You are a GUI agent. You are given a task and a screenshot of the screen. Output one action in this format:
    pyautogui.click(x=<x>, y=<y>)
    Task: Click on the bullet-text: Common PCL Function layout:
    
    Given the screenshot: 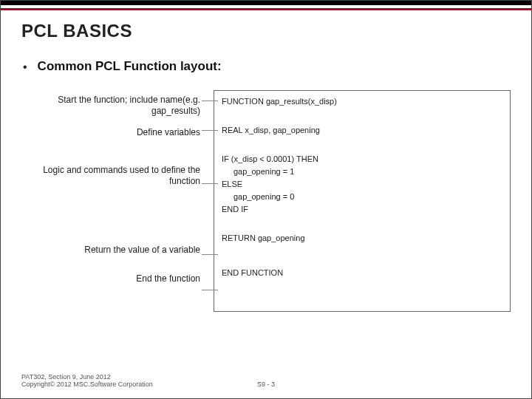 What is the action you would take?
    pyautogui.click(x=130, y=66)
    